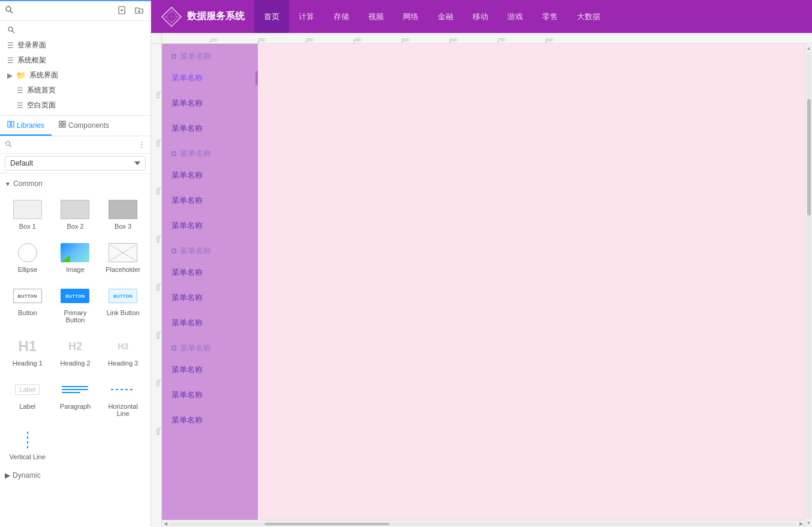  Describe the element at coordinates (480, 17) in the screenshot. I see `nav-item-mobile: 移动` at that location.